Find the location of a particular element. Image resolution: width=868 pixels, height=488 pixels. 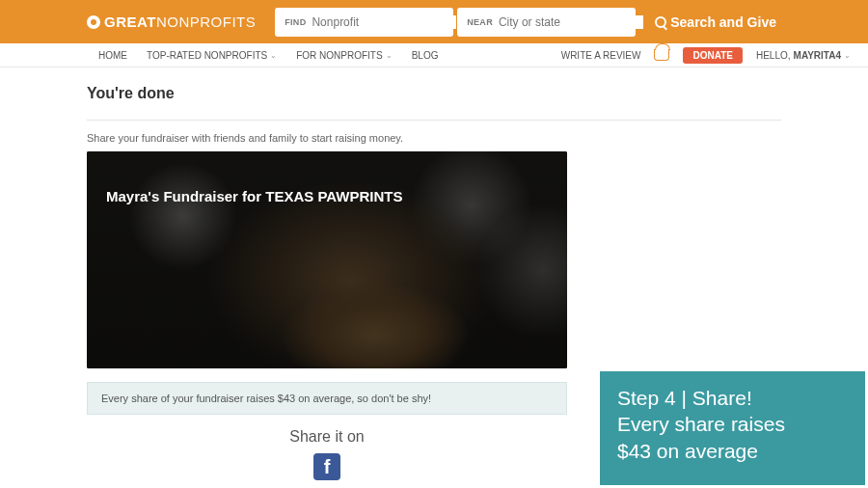

search-wrap: FIND NEAR is located at coordinates (455, 22).